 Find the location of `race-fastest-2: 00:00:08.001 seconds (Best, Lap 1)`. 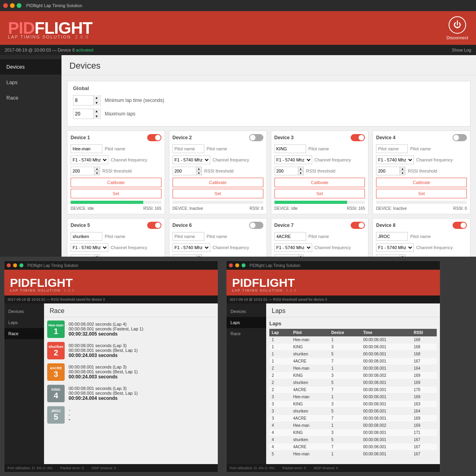

race-fastest-2: 00:00:08.001 seconds (Best, Lap 1) is located at coordinates (142, 350).